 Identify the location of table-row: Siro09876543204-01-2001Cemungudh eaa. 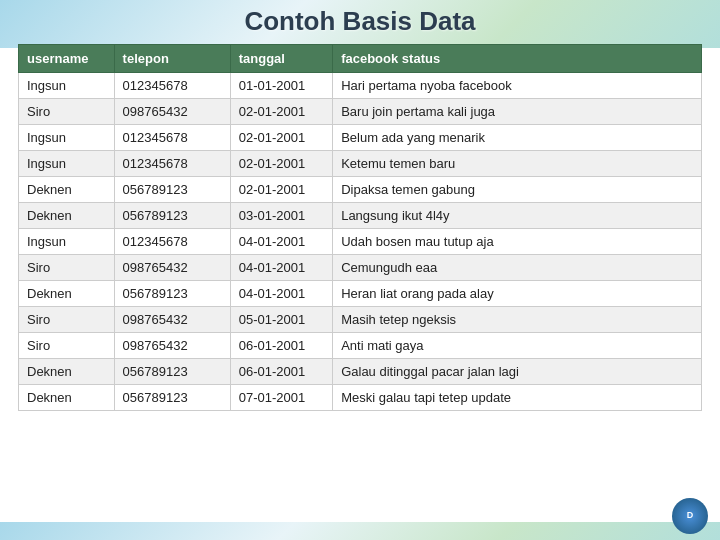
(360, 268).